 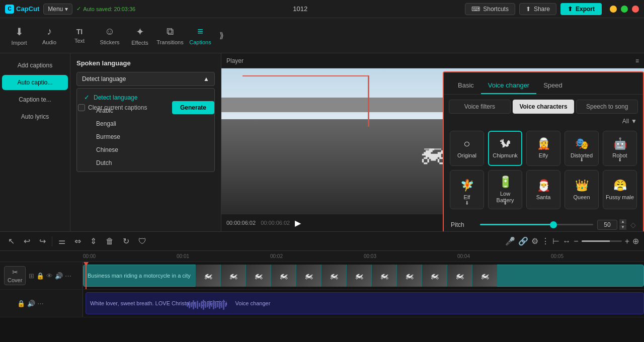 I want to click on elf-icon: 🧚, so click(x=467, y=186).